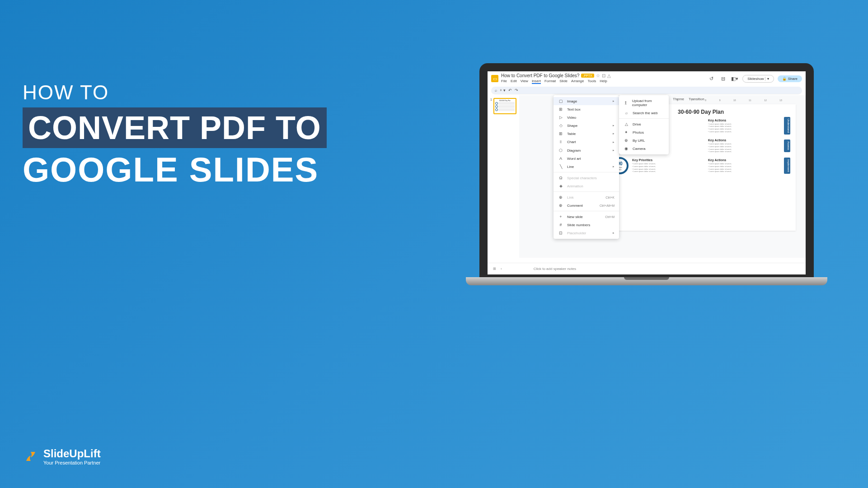 This screenshot has height=488, width=868. I want to click on new-slide-icon: +, so click(561, 217).